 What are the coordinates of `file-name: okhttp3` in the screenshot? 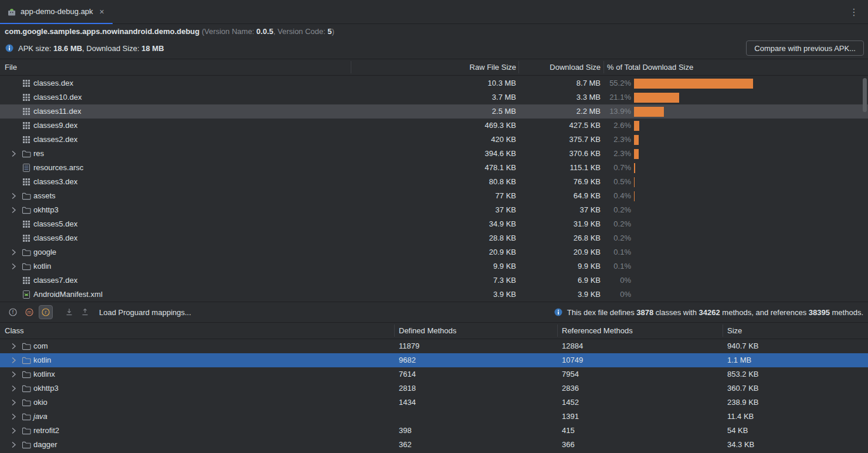 It's located at (46, 210).